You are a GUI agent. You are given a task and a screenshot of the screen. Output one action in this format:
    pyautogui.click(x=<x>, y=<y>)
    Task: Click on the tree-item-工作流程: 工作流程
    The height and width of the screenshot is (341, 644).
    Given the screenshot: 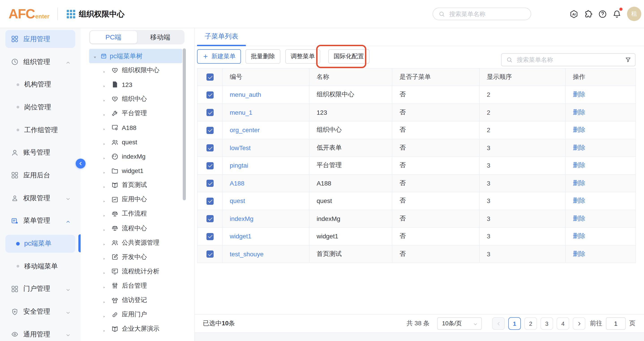 What is the action you would take?
    pyautogui.click(x=138, y=214)
    